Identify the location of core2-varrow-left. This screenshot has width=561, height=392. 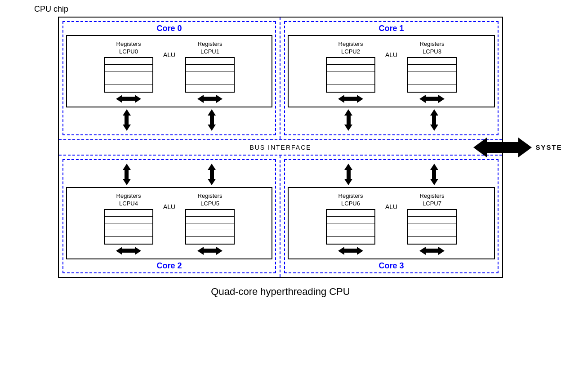
(127, 174).